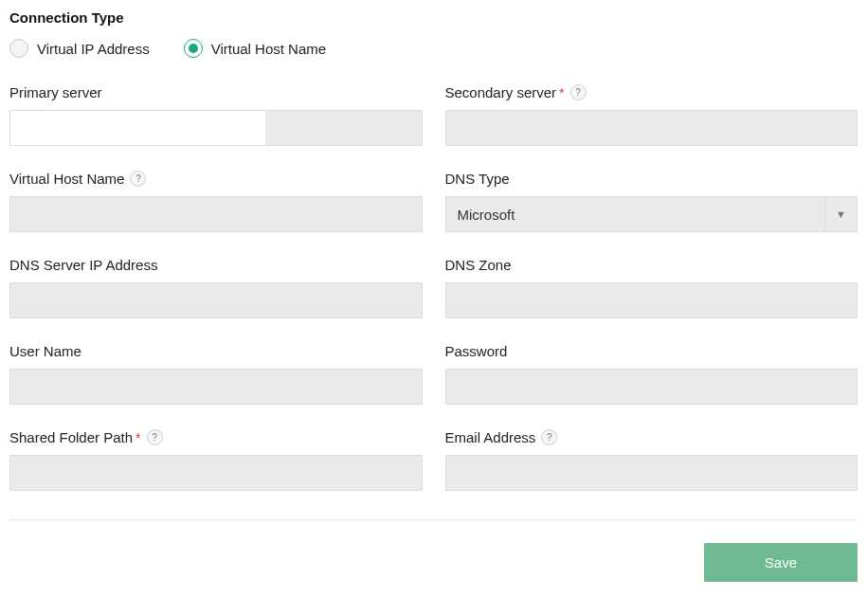  Describe the element at coordinates (216, 473) in the screenshot. I see `shared-folder-path-input` at that location.